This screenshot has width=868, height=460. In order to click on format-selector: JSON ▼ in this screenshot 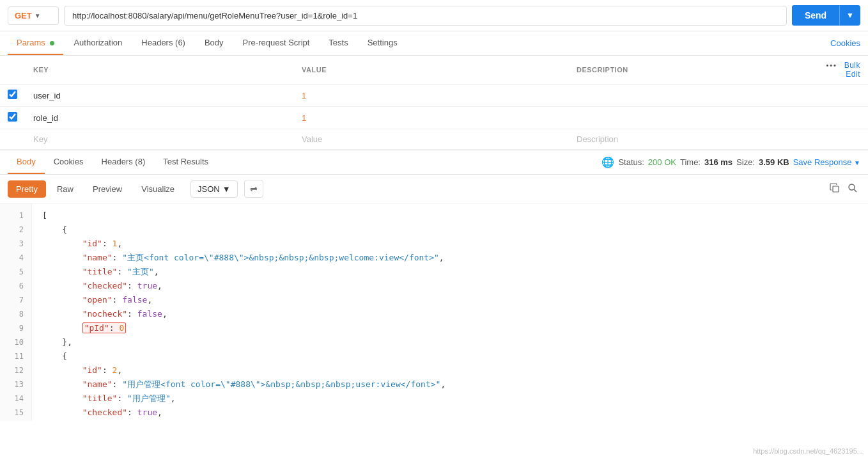, I will do `click(214, 189)`.